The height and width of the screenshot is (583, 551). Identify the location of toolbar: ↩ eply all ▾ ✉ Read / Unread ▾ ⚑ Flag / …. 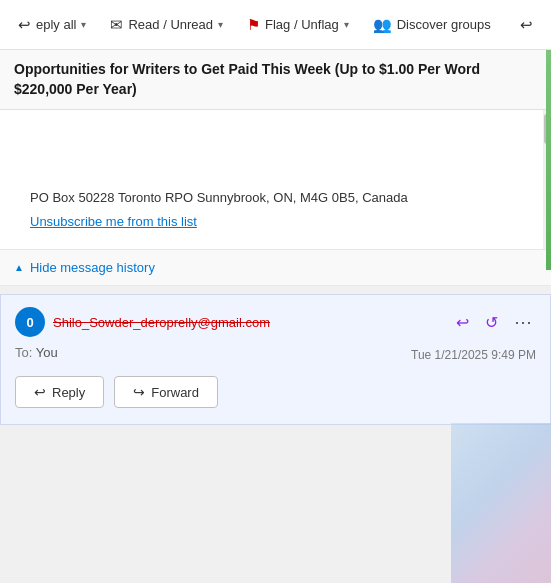
(276, 25).